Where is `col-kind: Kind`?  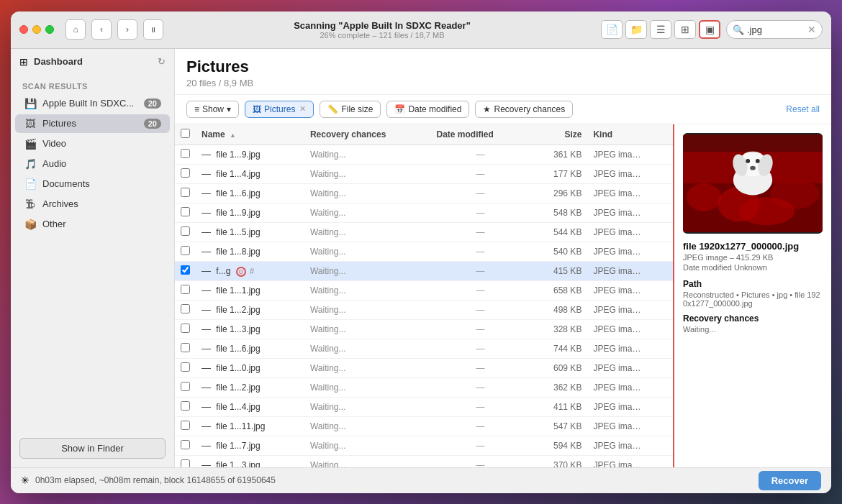 col-kind: Kind is located at coordinates (630, 135).